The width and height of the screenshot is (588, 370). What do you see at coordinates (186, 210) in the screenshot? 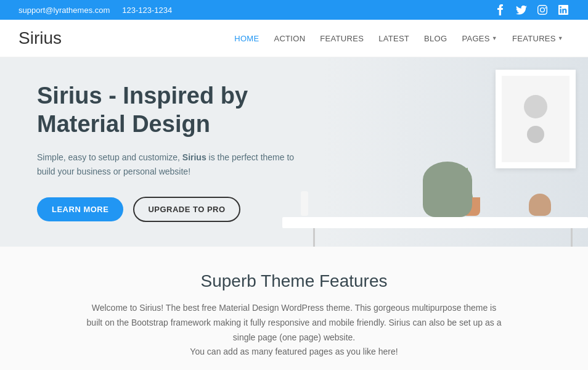
I see `upgrade-pro-button: UPGRADE TO PRO` at bounding box center [186, 210].